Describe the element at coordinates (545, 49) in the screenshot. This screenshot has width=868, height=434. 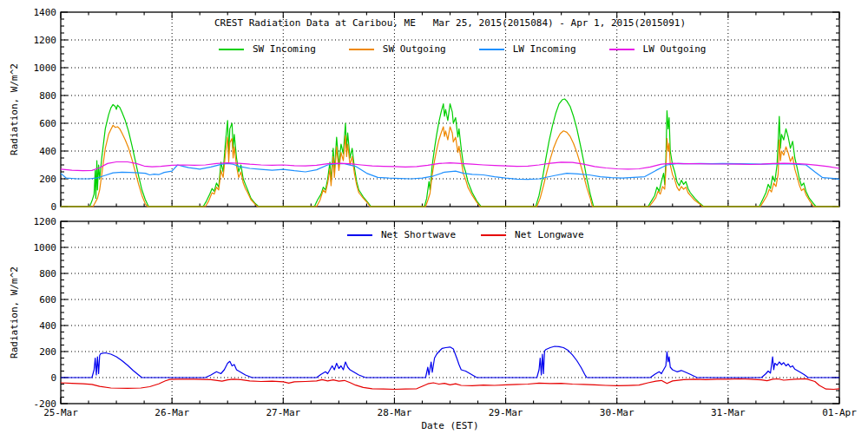
I see `legend-label: LW Incoming` at that location.